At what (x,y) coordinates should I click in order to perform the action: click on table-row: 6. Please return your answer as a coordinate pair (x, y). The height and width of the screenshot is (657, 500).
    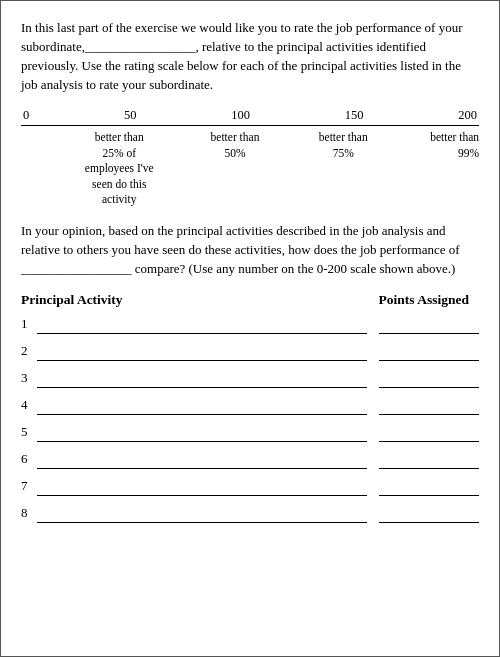
    Looking at the image, I should click on (250, 460).